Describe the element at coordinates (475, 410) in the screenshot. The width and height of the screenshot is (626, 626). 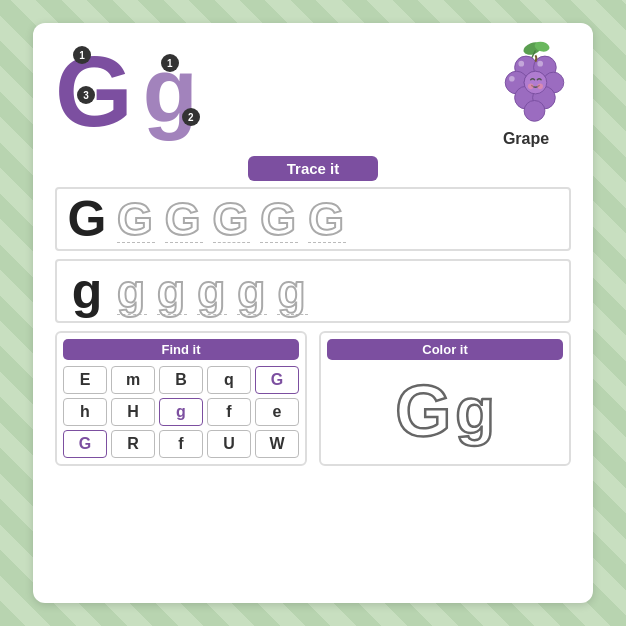
I see `outline-letter-g: g` at that location.